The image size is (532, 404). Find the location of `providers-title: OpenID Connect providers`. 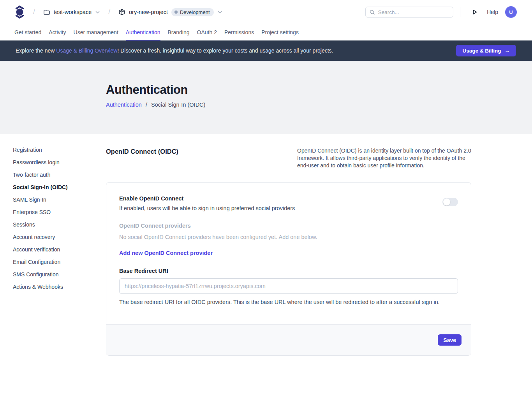

providers-title: OpenID Connect providers is located at coordinates (289, 226).